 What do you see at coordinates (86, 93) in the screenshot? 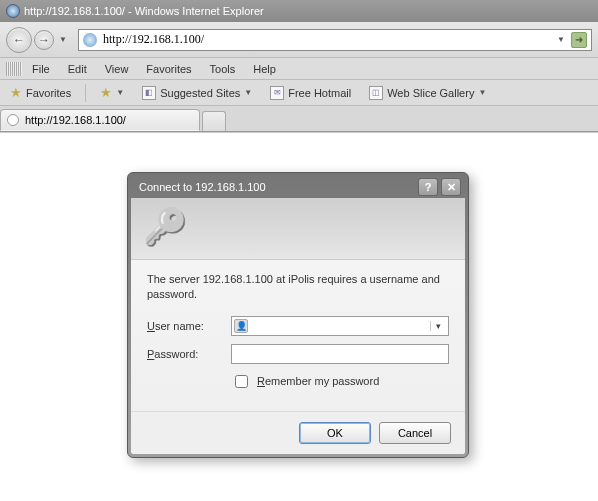
I see `toolbar-separator` at bounding box center [86, 93].